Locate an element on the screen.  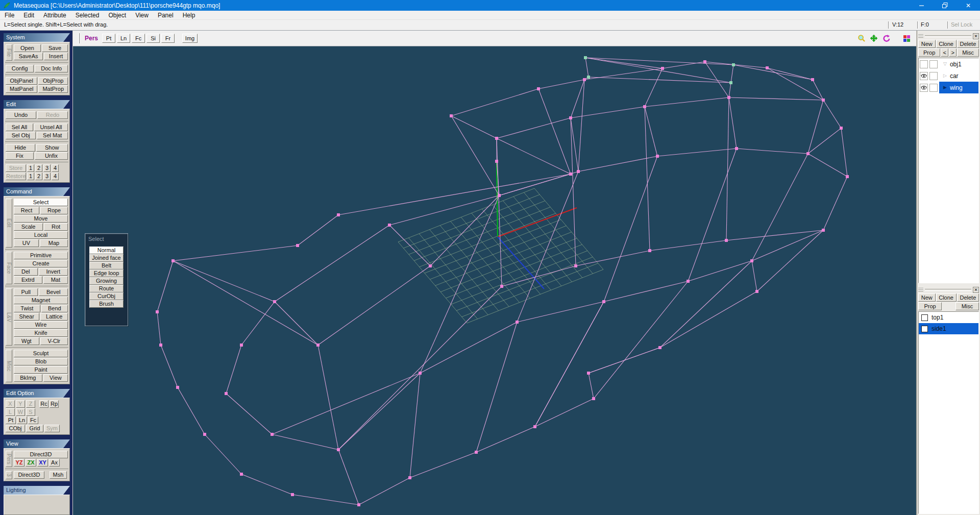
object-row-wing: ▶wing is located at coordinates (948, 88).